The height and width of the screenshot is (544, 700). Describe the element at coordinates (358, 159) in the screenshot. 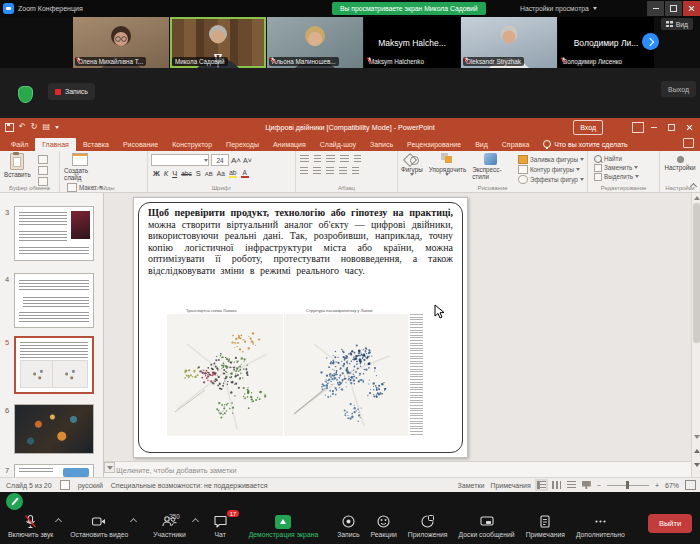

I see `line-spacing-icon` at that location.